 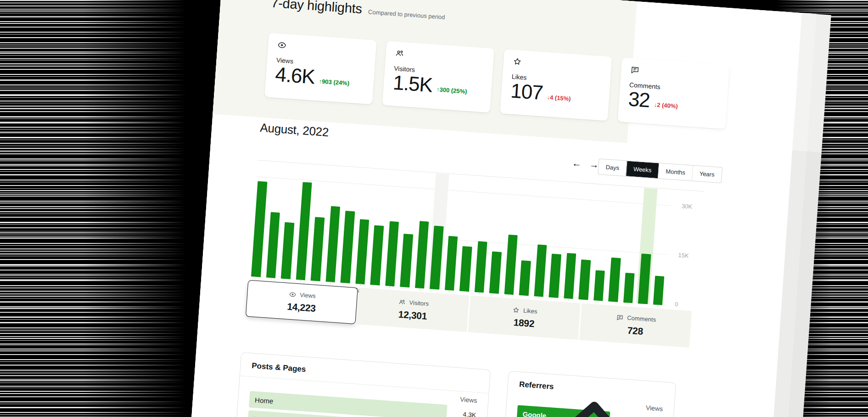 What do you see at coordinates (524, 318) in the screenshot?
I see `summary-tab-likes: Likes1892` at bounding box center [524, 318].